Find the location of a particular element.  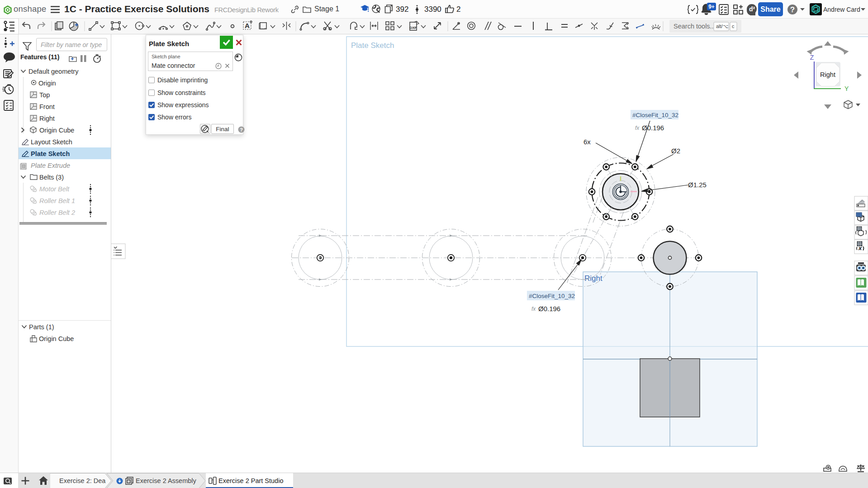

svg-text: Z is located at coordinates (812, 57).